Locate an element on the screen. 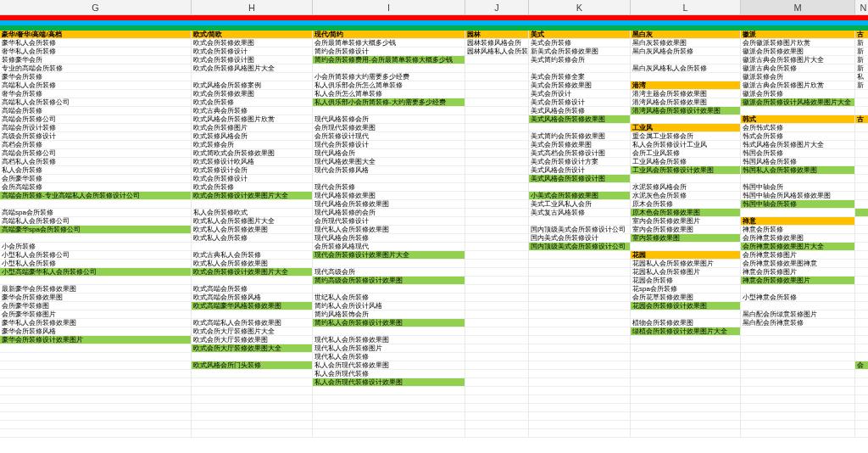 The width and height of the screenshot is (868, 453). cell-H-23: 欧式私人会所装修效果图 is located at coordinates (252, 230).